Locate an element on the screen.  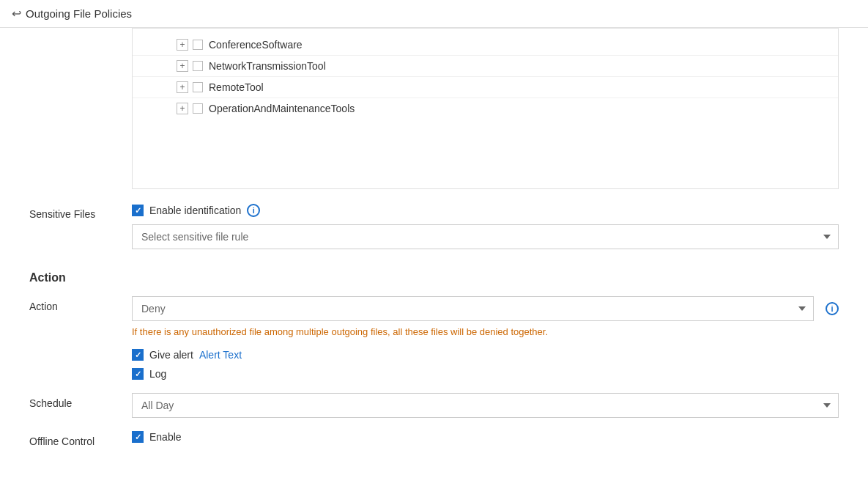
tree-item-label-1: ConferenceSoftware is located at coordinates (256, 45).